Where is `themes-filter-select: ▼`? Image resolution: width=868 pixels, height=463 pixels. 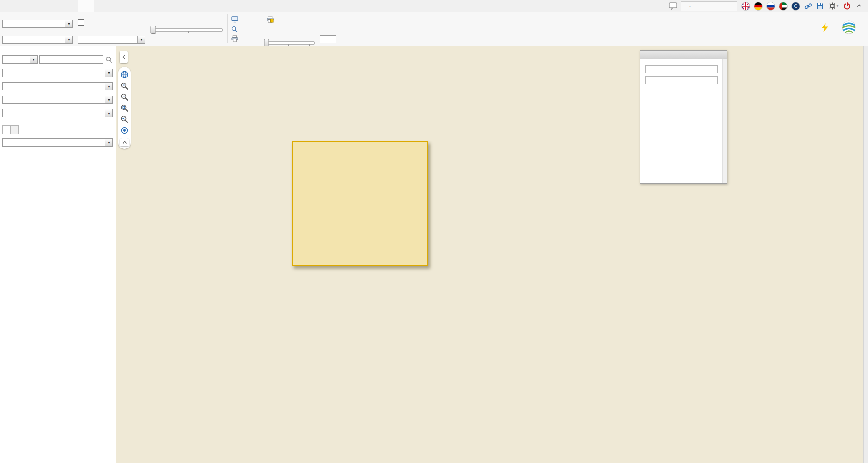
themes-filter-select: ▼ is located at coordinates (20, 59).